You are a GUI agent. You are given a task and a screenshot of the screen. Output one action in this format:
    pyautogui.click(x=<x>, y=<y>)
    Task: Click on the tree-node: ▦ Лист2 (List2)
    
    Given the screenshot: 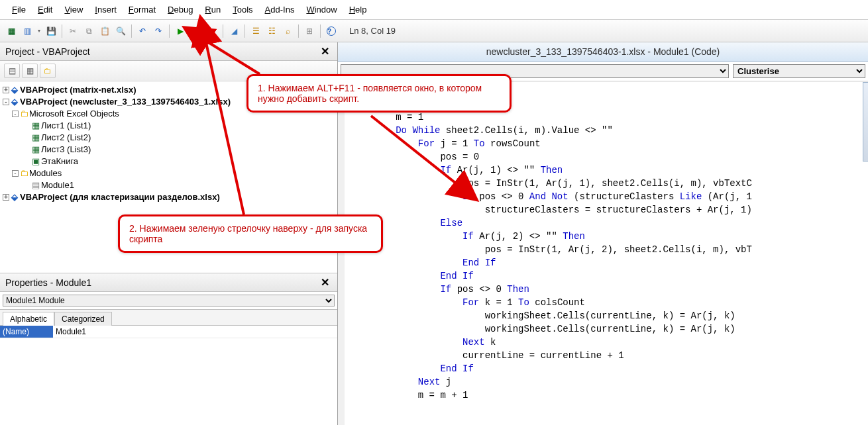 What is the action you would take?
    pyautogui.click(x=170, y=138)
    